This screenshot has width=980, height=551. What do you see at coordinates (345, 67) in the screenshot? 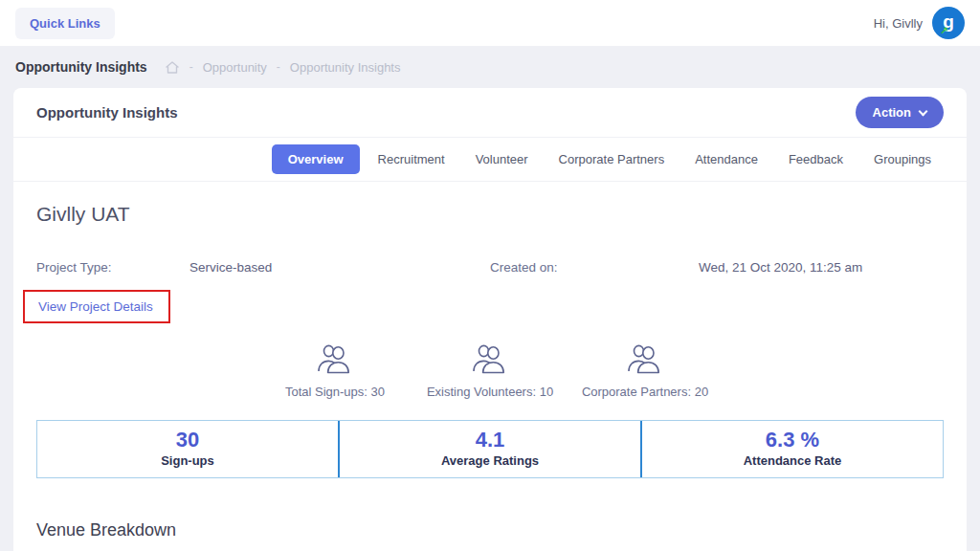
I see `breadcrumb-item-opportunity-insights: Opportunity Insights` at bounding box center [345, 67].